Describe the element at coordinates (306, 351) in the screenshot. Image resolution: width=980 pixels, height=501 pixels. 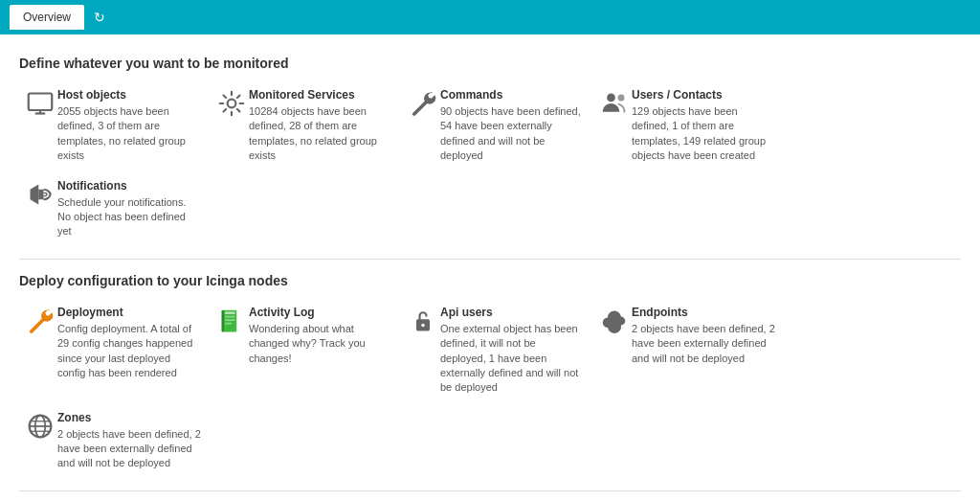
I see `item-activity-log: Activity Log Wondering about what change…` at that location.